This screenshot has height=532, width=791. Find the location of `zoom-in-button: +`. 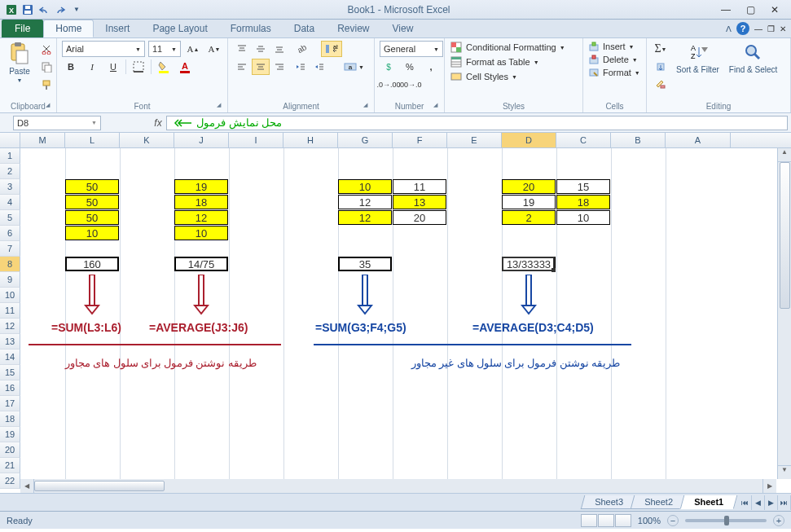

zoom-in-button: + is located at coordinates (779, 521).